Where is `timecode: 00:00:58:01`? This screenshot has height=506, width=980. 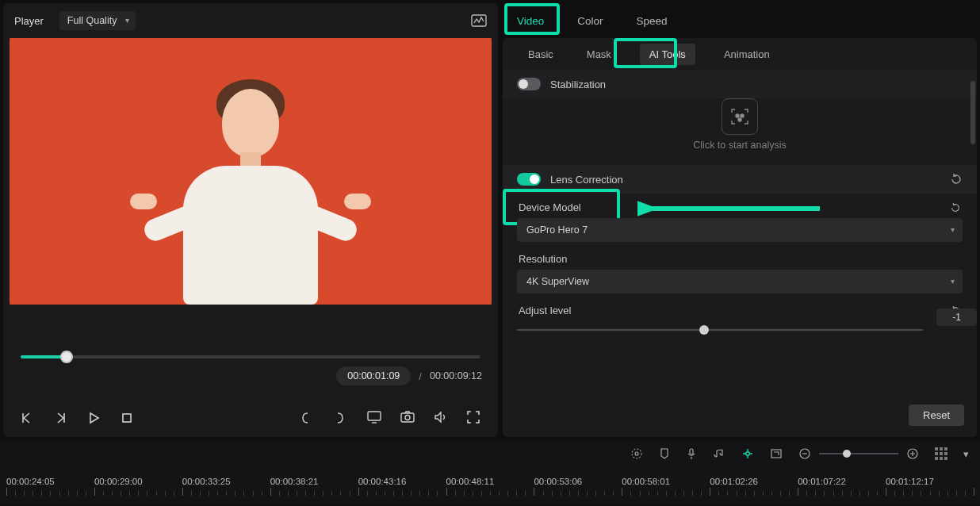
timecode: 00:00:58:01 is located at coordinates (666, 481).